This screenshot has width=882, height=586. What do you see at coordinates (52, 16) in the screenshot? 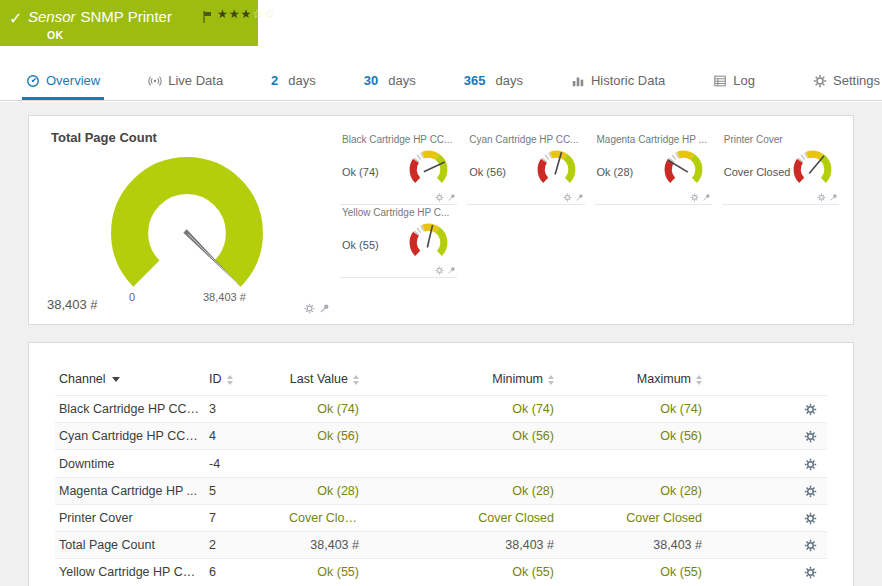
I see `title-prefix: Sensor` at bounding box center [52, 16].